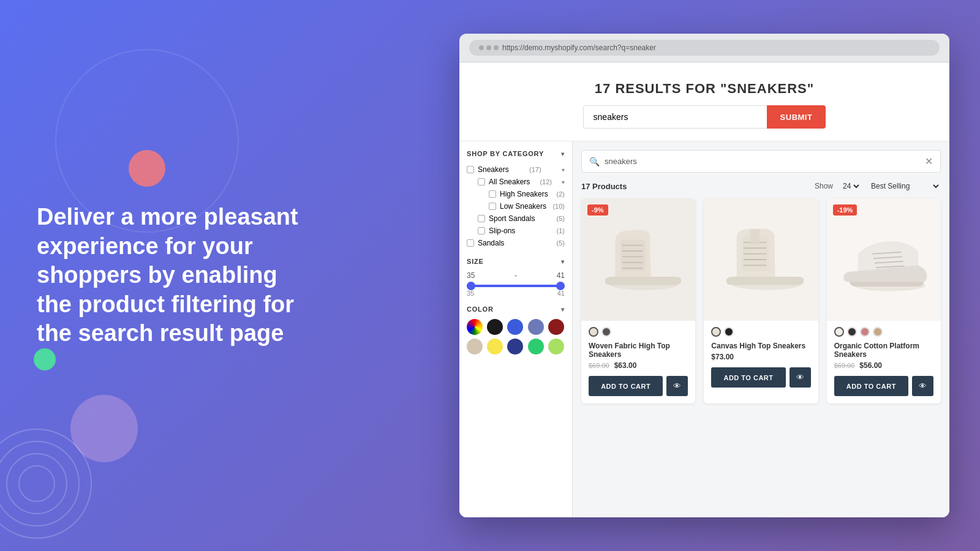 This screenshot has width=980, height=551. I want to click on decor-rings, so click(46, 484).